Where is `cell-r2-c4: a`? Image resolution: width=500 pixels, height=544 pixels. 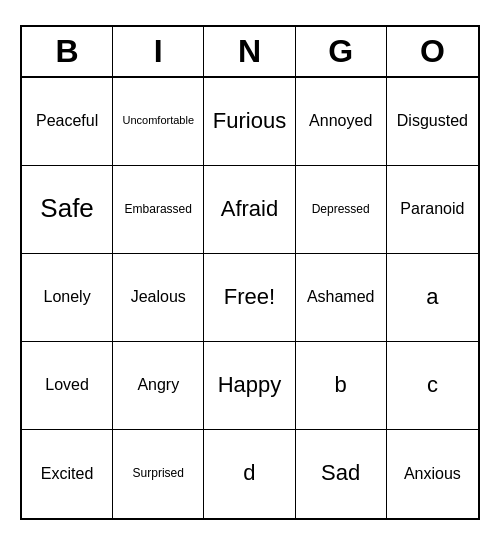 cell-r2-c4: a is located at coordinates (432, 298).